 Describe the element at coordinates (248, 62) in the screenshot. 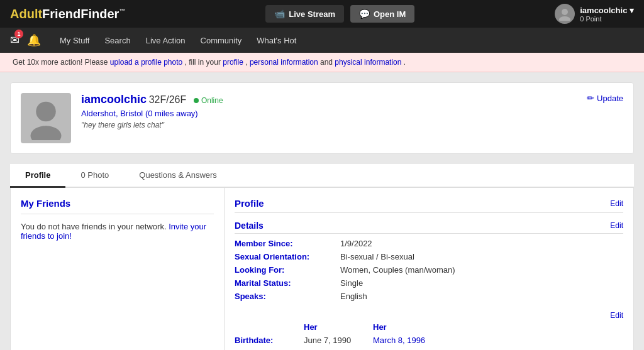

I see `banner-text-mid2: ,` at that location.